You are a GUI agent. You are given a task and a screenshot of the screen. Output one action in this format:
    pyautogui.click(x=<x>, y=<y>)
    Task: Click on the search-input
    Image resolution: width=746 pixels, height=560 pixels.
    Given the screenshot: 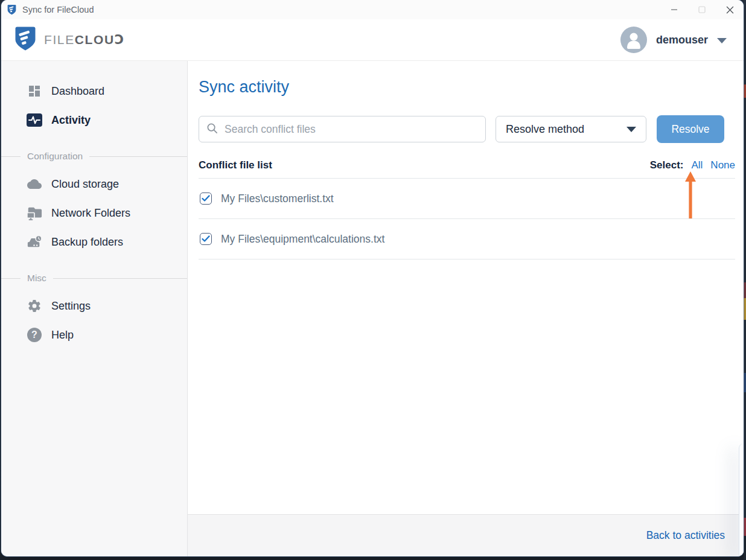 What is the action you would take?
    pyautogui.click(x=351, y=129)
    